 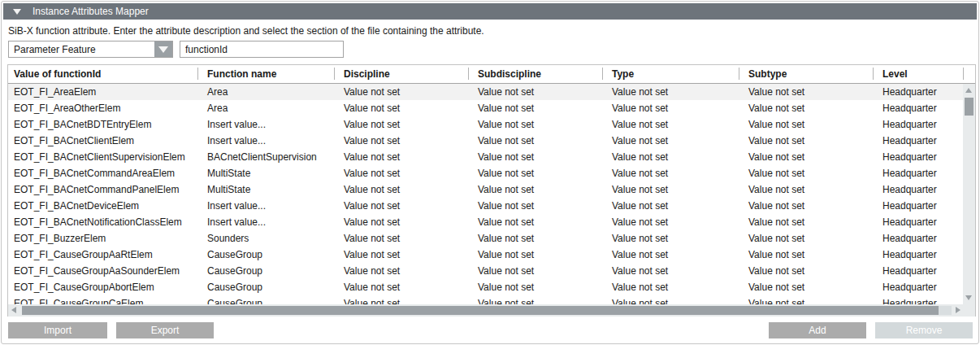 What do you see at coordinates (266, 74) in the screenshot?
I see `column-header-1: Function name` at bounding box center [266, 74].